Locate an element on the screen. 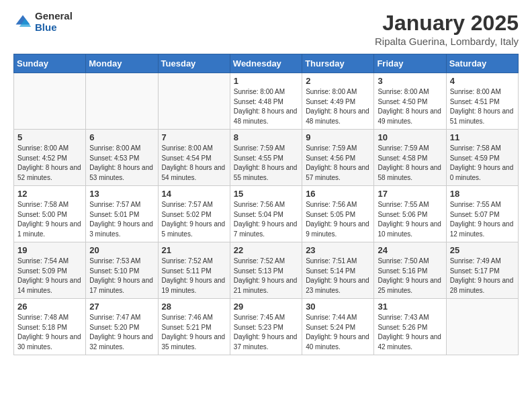 The image size is (532, 411). day-number: 24 is located at coordinates (410, 250).